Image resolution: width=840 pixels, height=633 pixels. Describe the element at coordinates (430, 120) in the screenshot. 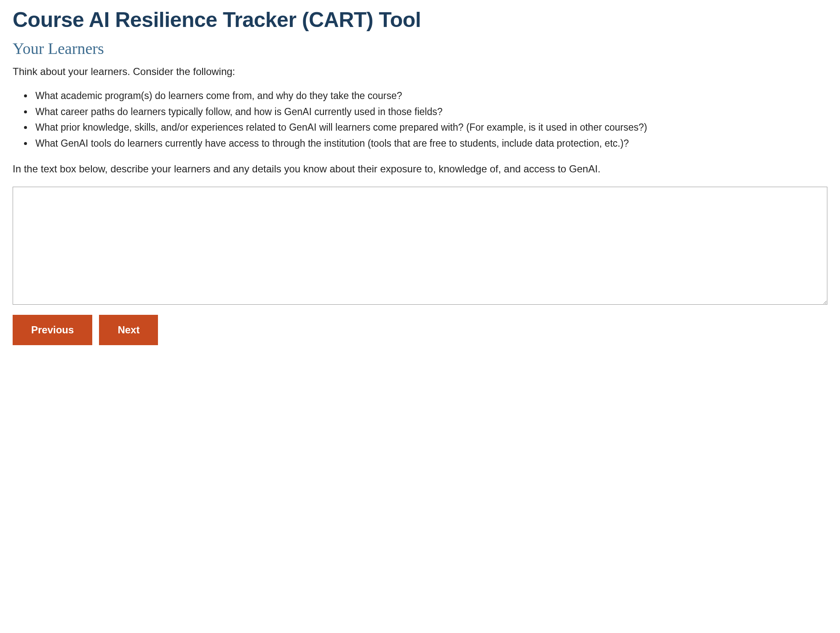

I see `considerations-list: What academic program(s) do learners com…` at that location.